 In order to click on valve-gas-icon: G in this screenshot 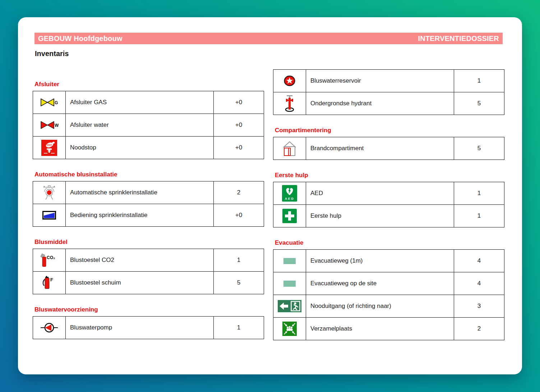, I will do `click(49, 102)`.